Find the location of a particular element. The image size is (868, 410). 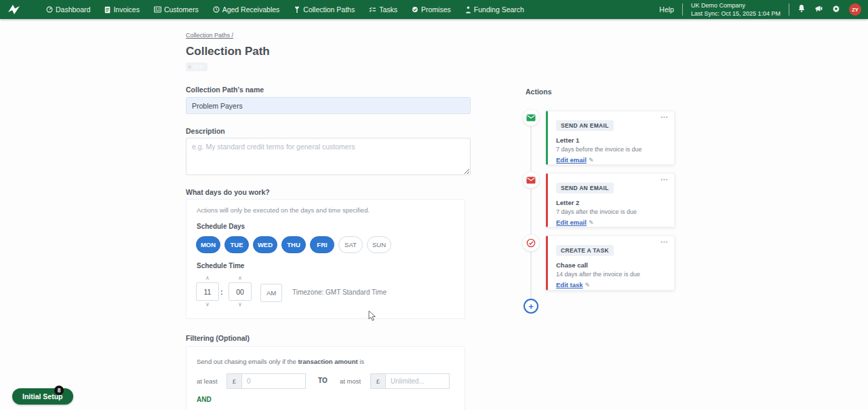

last-sync-timestamp: Last Sync: Oct 15, 2025 1:04 PM is located at coordinates (736, 14).